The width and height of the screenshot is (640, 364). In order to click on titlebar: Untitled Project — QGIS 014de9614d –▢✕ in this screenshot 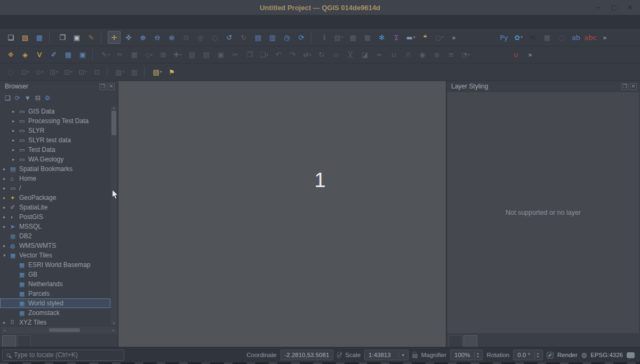, I will do `click(320, 7)`.